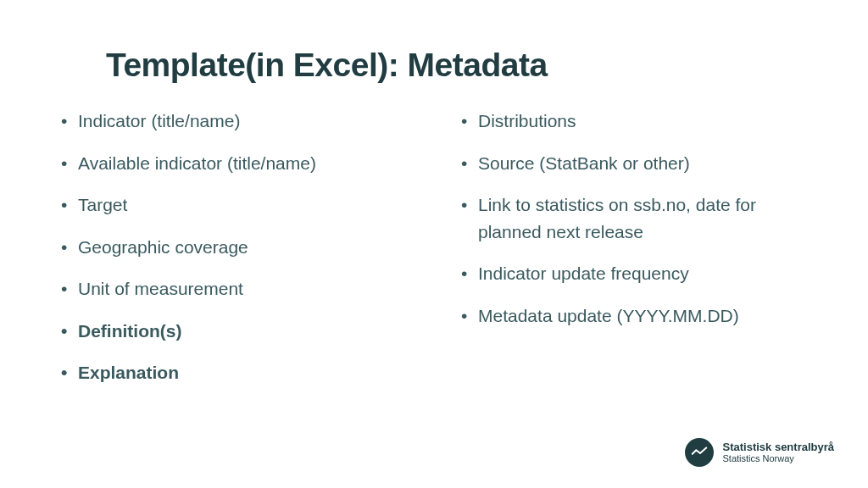  What do you see at coordinates (634, 316) in the screenshot?
I see `list-item: Metadata update (YYYY.MM.DD)` at bounding box center [634, 316].